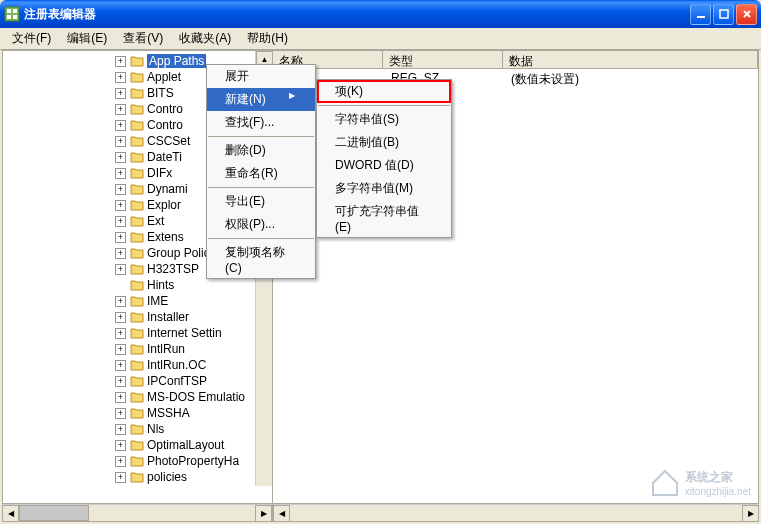 The image size is (761, 524). Describe the element at coordinates (143, 38) in the screenshot. I see `menu-view: 查看(V)` at that location.